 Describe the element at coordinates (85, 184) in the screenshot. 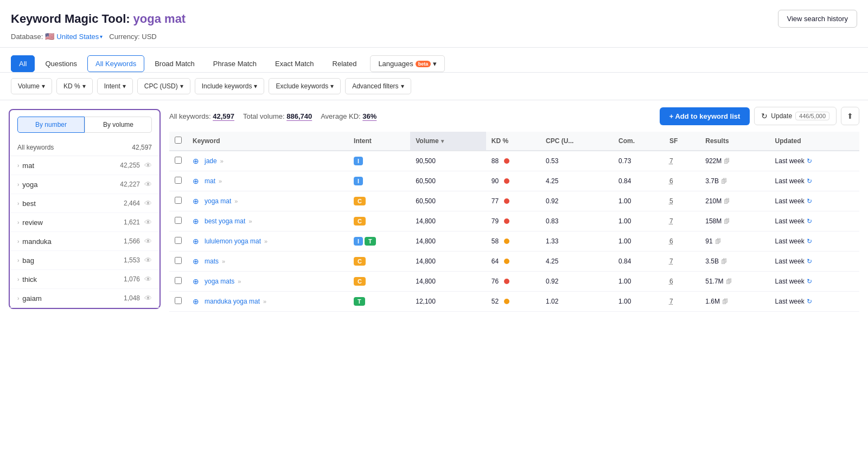

I see `sidebar-item: › yoga 42,227 👁` at that location.